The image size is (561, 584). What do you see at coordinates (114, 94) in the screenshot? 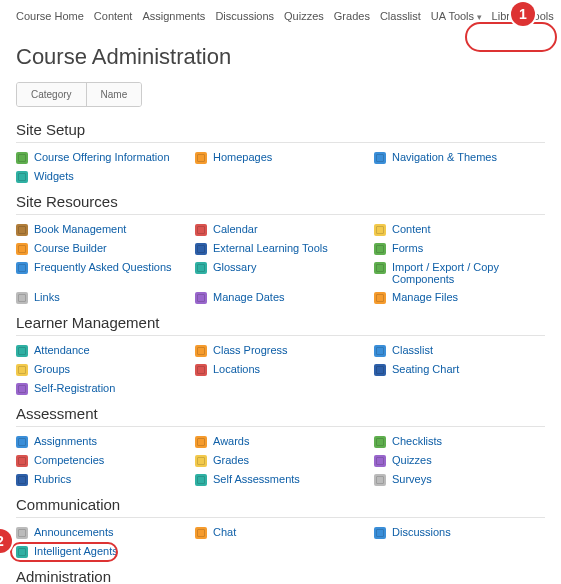
I see `view-name-button: Name` at bounding box center [114, 94].